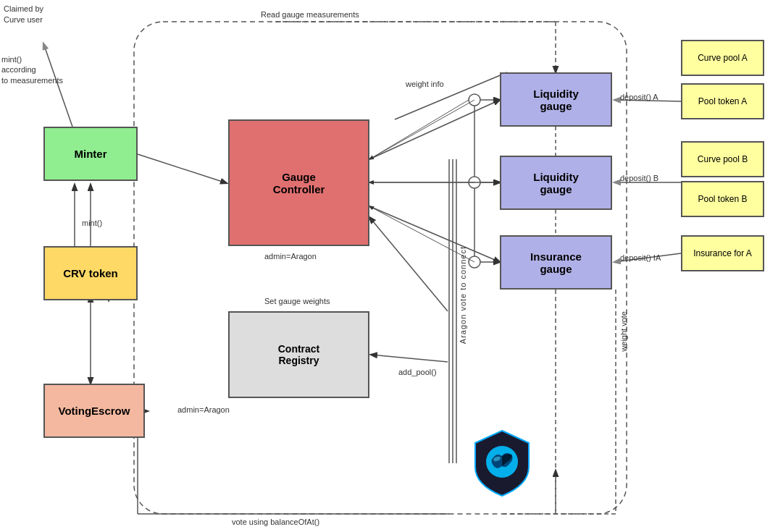 This screenshot has height=532, width=778. I want to click on pool-token-b-label: Pool token B, so click(722, 199).